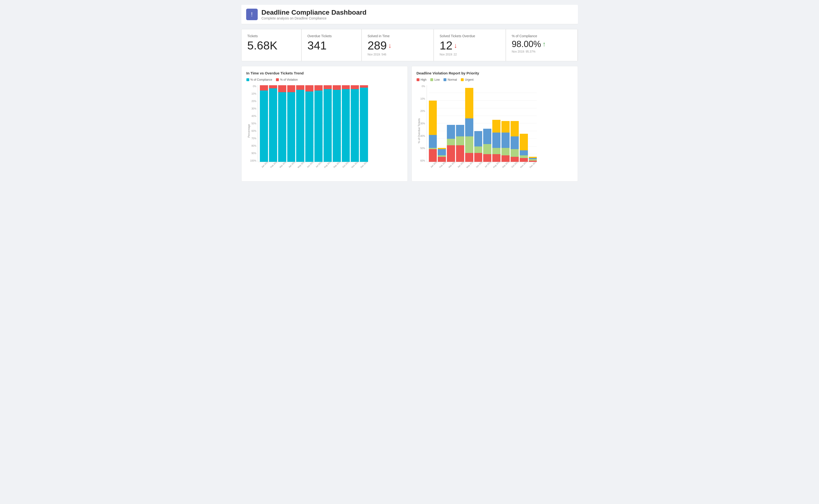  I want to click on legend-label: Low, so click(437, 80).